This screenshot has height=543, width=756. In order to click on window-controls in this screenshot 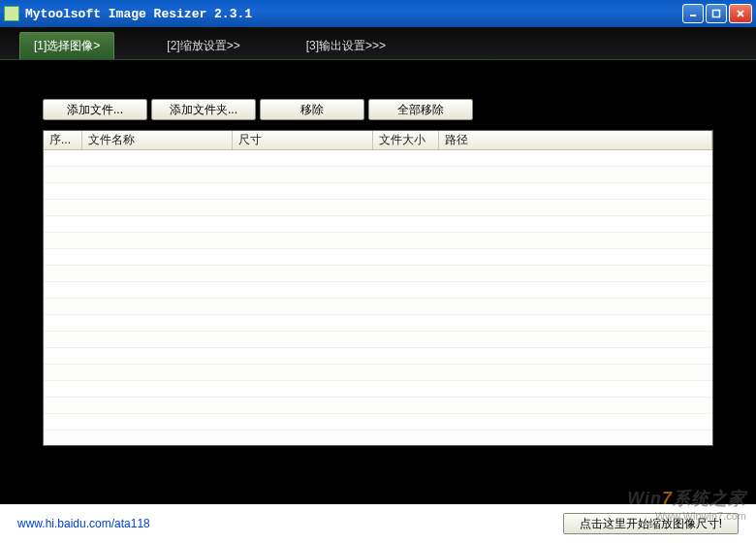, I will do `click(717, 14)`.